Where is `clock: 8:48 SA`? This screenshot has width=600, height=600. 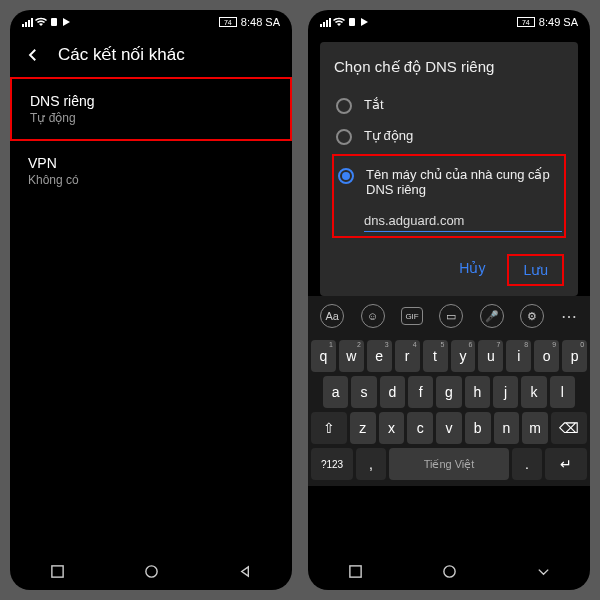
clock: 8:48 SA is located at coordinates (260, 22).